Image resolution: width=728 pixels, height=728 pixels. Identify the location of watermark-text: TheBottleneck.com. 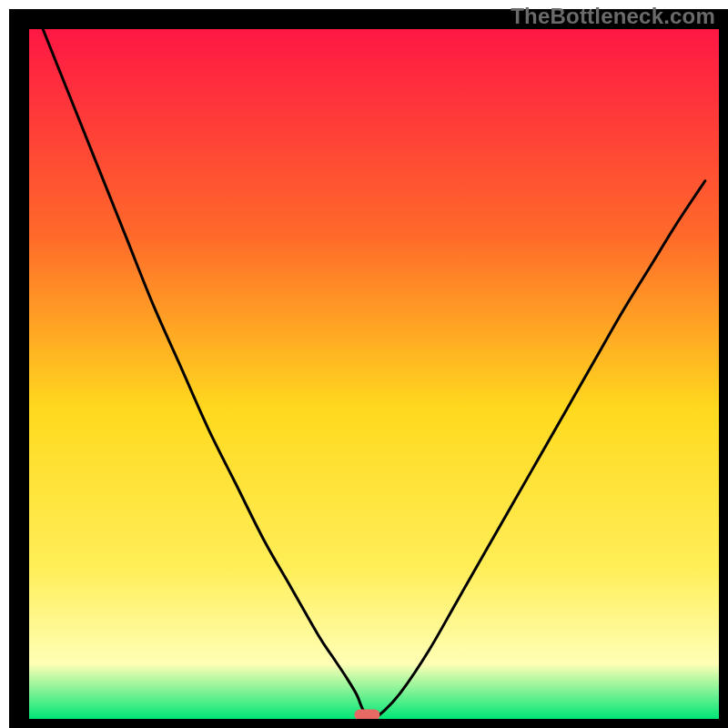
(613, 16).